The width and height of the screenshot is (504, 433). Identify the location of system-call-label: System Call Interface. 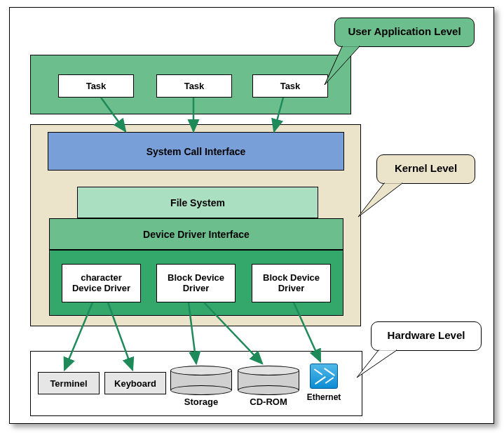
(196, 152).